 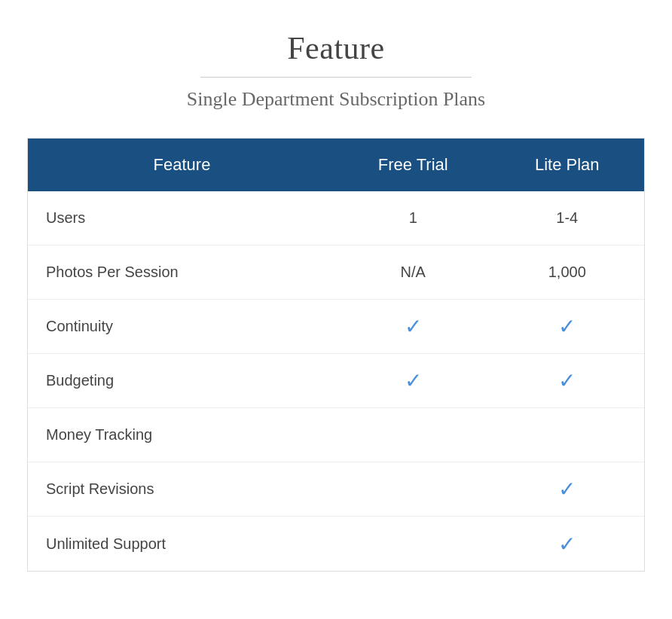 What do you see at coordinates (413, 165) in the screenshot?
I see `column-header-free-trial: Free Trial` at bounding box center [413, 165].